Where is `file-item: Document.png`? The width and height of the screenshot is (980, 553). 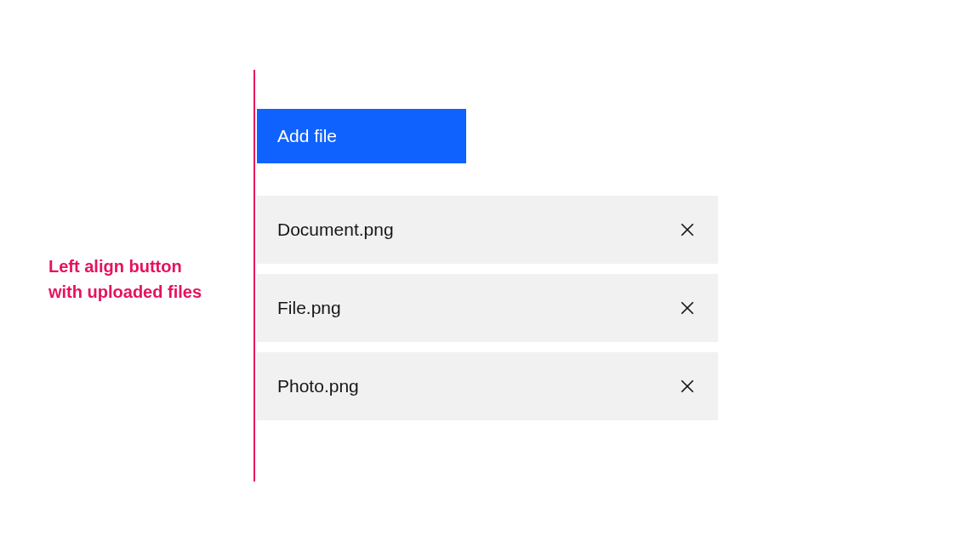 file-item: Document.png is located at coordinates (487, 230).